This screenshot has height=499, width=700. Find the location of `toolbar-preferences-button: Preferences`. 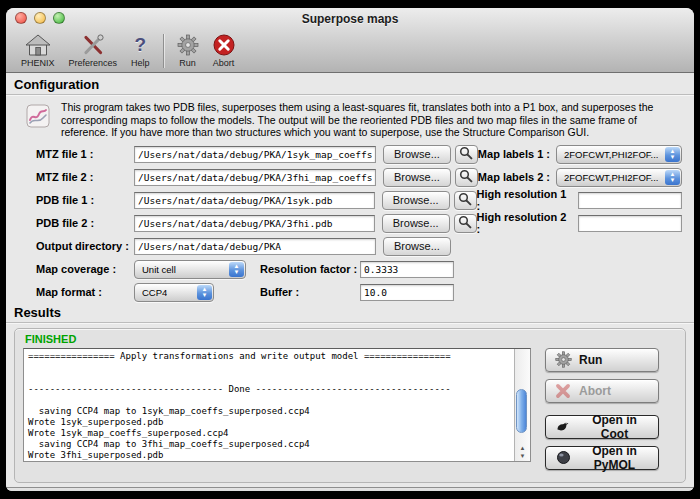

toolbar-preferences-button: Preferences is located at coordinates (94, 51).